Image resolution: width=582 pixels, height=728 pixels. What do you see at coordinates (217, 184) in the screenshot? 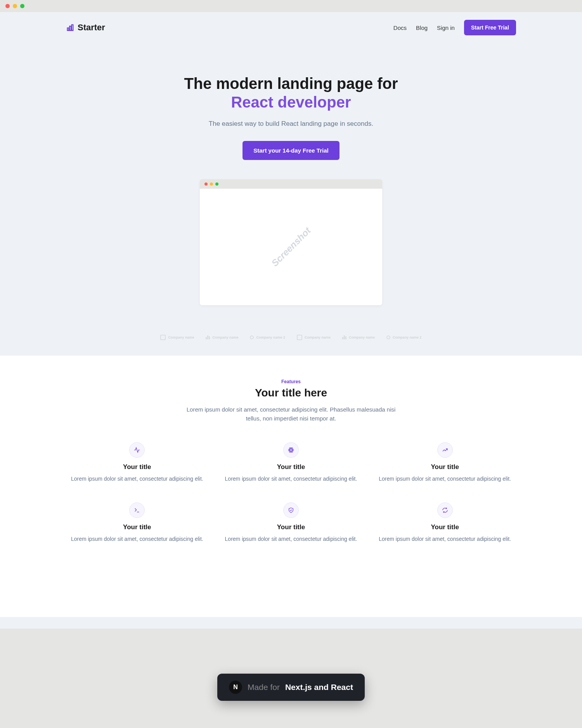
I see `screenshot-maximize-icon` at bounding box center [217, 184].